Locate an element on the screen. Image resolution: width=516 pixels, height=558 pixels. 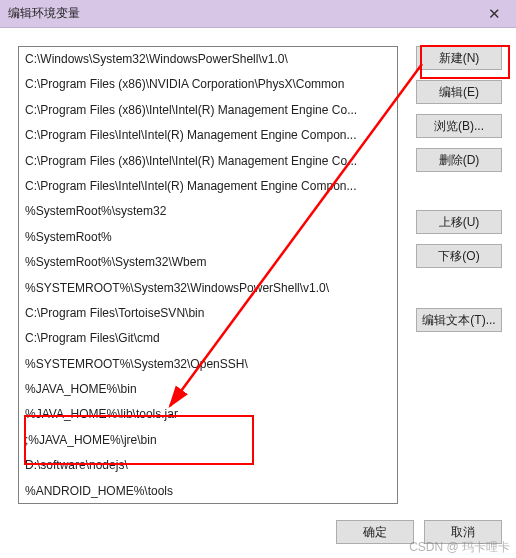
window-title: 编辑环境变量 is located at coordinates (44, 14).